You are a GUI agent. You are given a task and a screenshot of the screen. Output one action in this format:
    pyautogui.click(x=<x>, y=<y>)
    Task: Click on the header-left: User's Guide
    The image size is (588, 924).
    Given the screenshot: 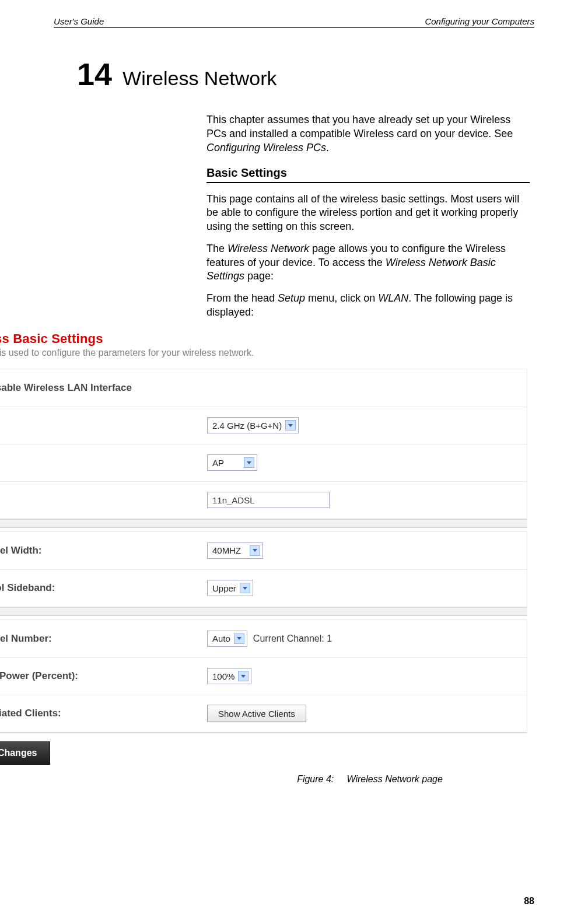 What is the action you would take?
    pyautogui.click(x=79, y=21)
    